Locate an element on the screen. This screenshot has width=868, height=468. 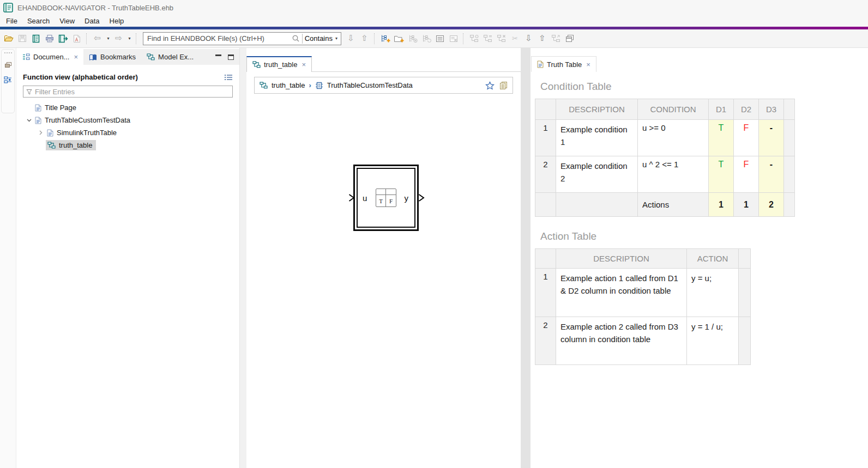
tree-item-simulinktruthtable: SimulinkTruthTable is located at coordinates (128, 133).